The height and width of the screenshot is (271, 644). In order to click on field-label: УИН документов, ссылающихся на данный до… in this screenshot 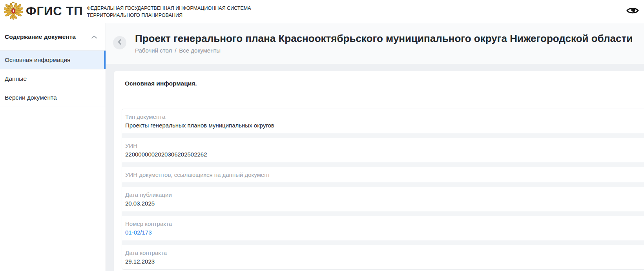, I will do `click(383, 175)`.